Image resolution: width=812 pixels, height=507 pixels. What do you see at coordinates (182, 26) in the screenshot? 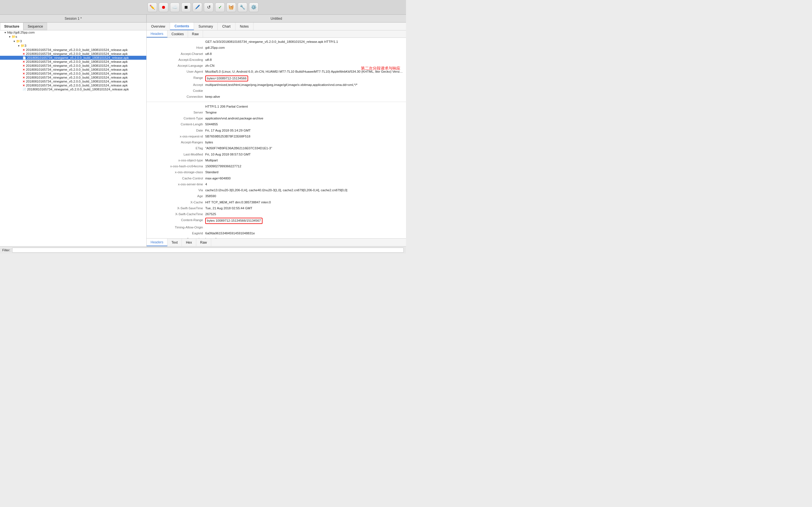
I see `tab-contents: Contents` at bounding box center [182, 26].